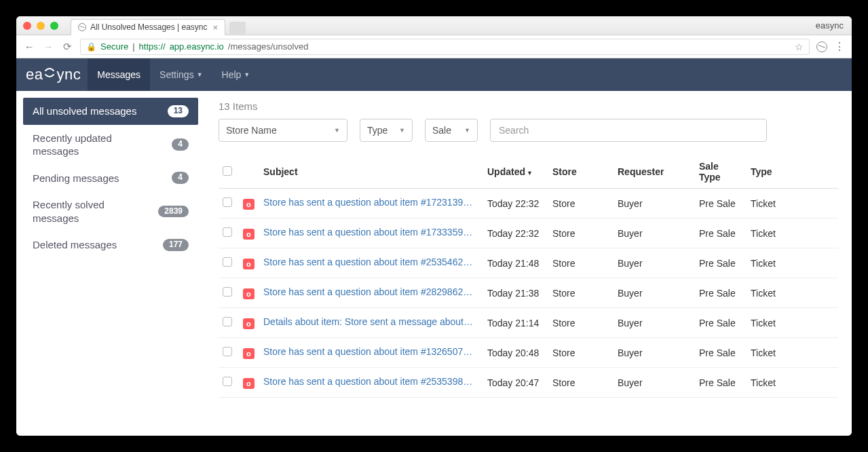 The image size is (868, 452). Describe the element at coordinates (371, 172) in the screenshot. I see `col-subject: Subject` at that location.